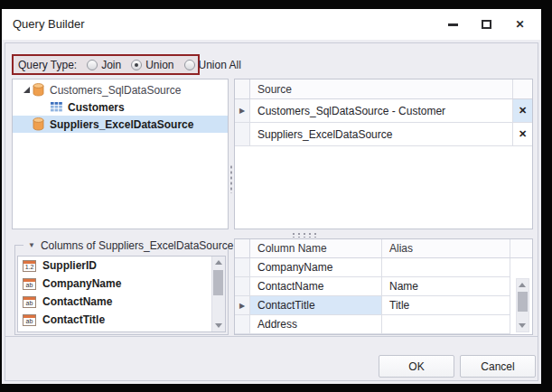 This screenshot has height=392, width=552. What do you see at coordinates (115, 284) in the screenshot?
I see `list-item-companyname: ab CompanyName` at bounding box center [115, 284].